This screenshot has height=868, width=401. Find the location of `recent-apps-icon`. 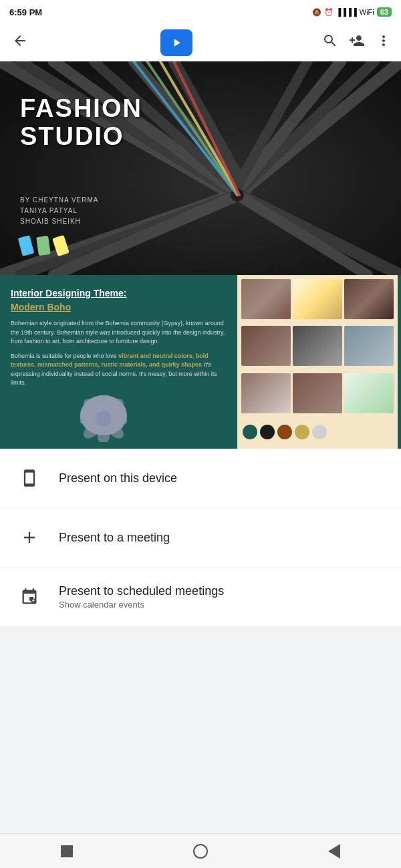

recent-apps-icon is located at coordinates (67, 851).